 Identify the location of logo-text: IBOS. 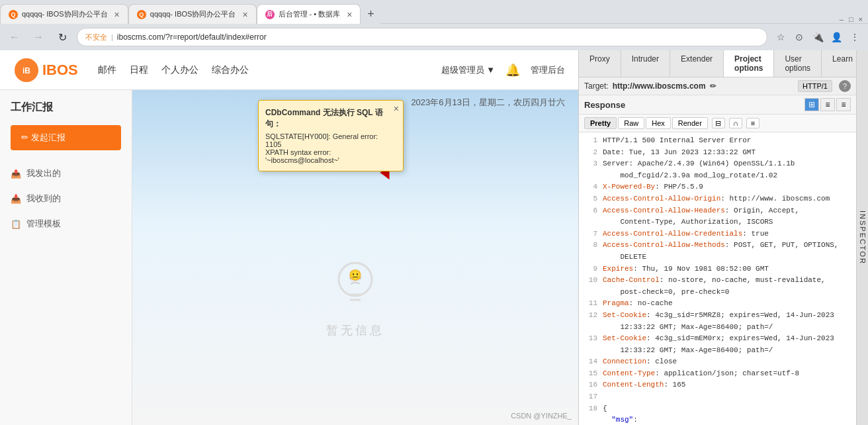
(60, 70).